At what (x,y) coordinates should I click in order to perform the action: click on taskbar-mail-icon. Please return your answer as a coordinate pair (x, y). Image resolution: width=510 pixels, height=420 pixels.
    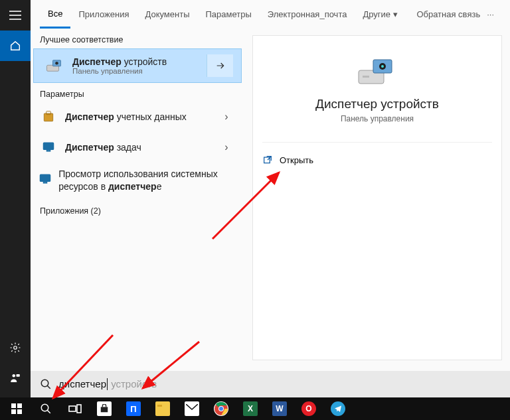
    Looking at the image, I should click on (192, 409).